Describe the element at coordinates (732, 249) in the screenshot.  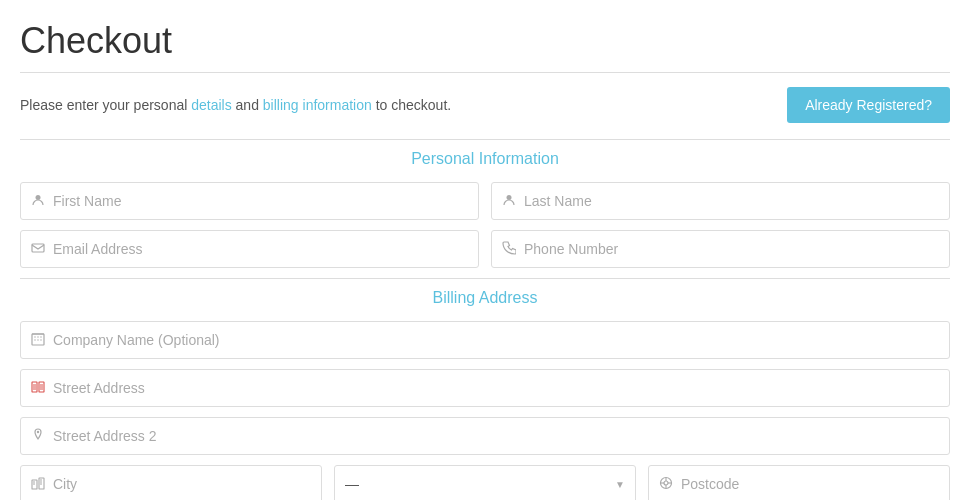
I see `phone-input` at that location.